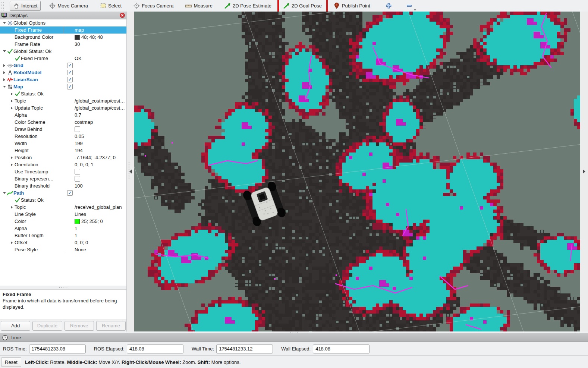 This screenshot has width=588, height=368. Describe the element at coordinates (100, 221) in the screenshot. I see `property-value: 25; 255; 0` at that location.